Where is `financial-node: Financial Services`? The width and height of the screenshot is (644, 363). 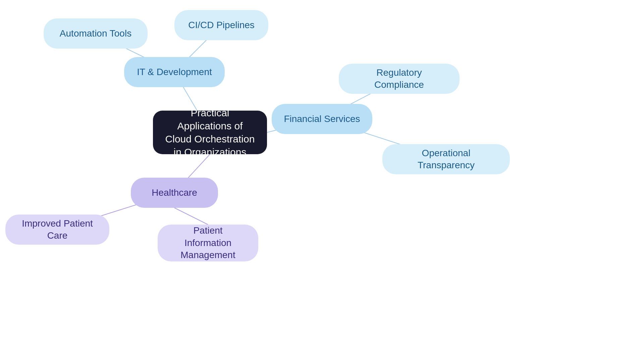
financial-node: Financial Services is located at coordinates (322, 119).